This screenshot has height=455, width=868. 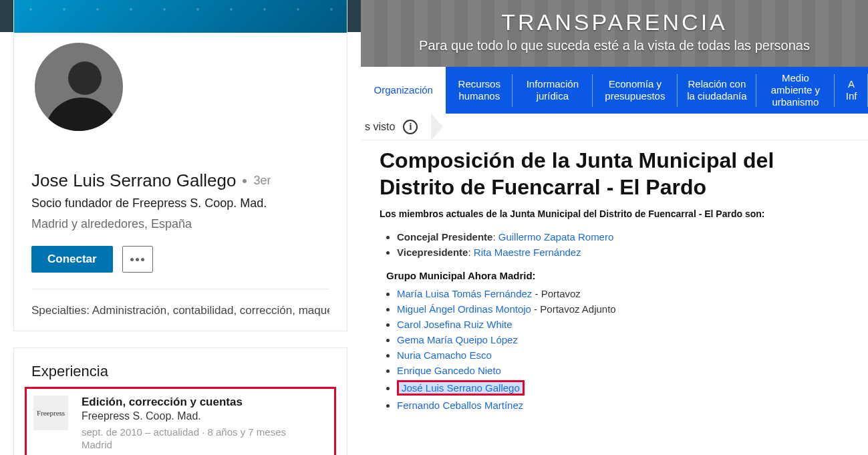 What do you see at coordinates (138, 259) in the screenshot?
I see `more-button` at bounding box center [138, 259].